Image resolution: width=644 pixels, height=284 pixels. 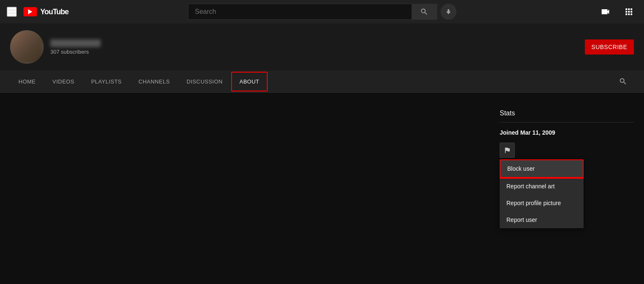 I want to click on search-input, so click(x=300, y=12).